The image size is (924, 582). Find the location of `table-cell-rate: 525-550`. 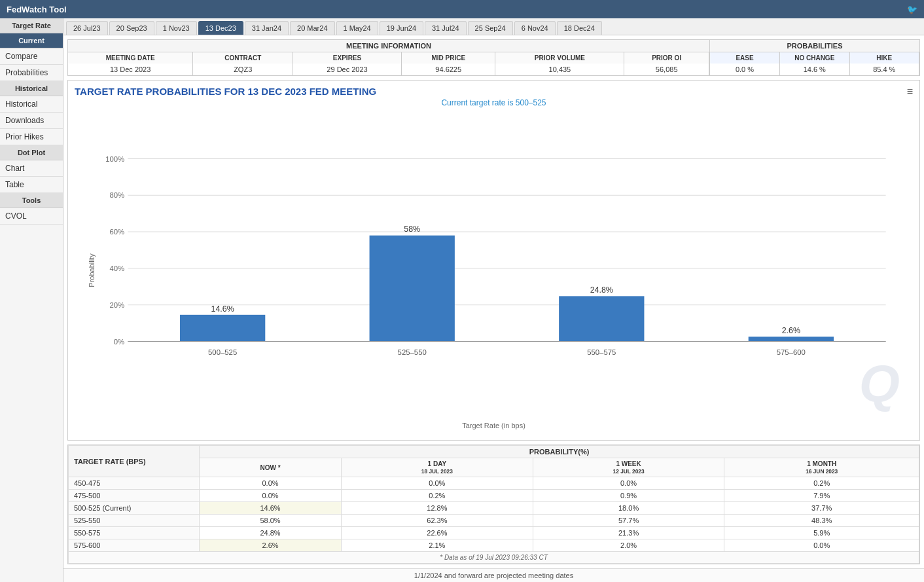

table-cell-rate: 525-550 is located at coordinates (134, 521).